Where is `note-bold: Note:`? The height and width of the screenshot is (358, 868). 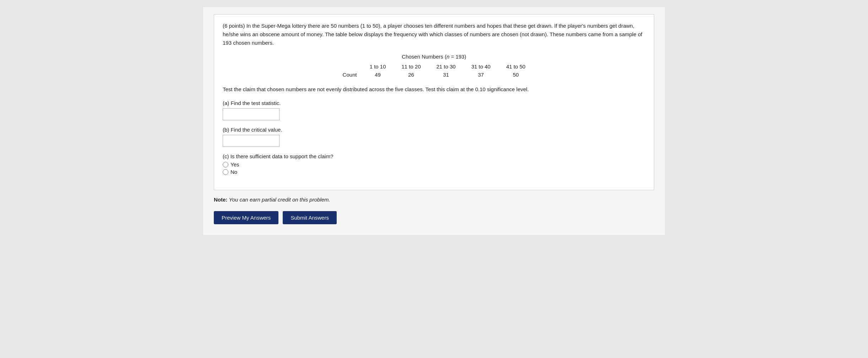 note-bold: Note: is located at coordinates (221, 199).